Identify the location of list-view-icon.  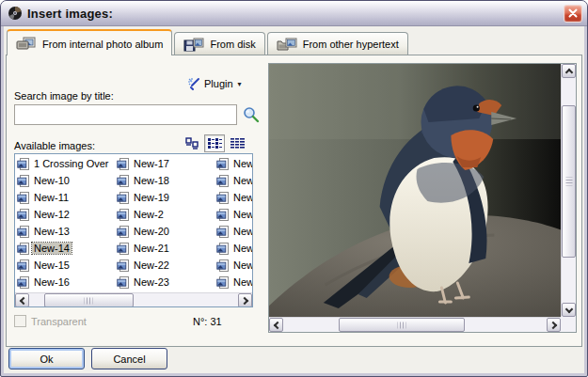
(215, 143).